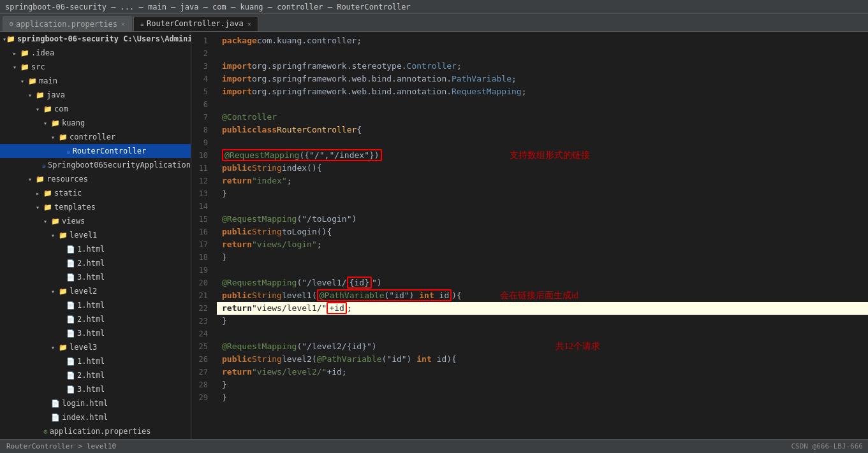 The height and width of the screenshot is (453, 868). I want to click on breadcrumb-text: RouterController > level10, so click(61, 446).